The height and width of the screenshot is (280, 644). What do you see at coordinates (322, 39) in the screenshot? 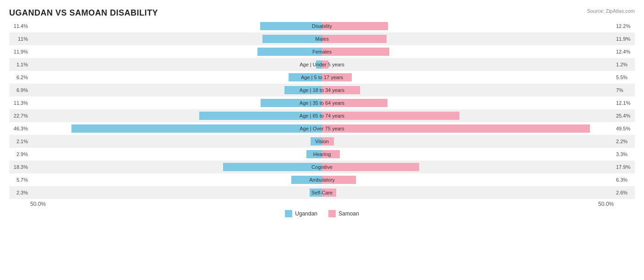
I see `table-row: 11%Males11.9%` at bounding box center [322, 39].